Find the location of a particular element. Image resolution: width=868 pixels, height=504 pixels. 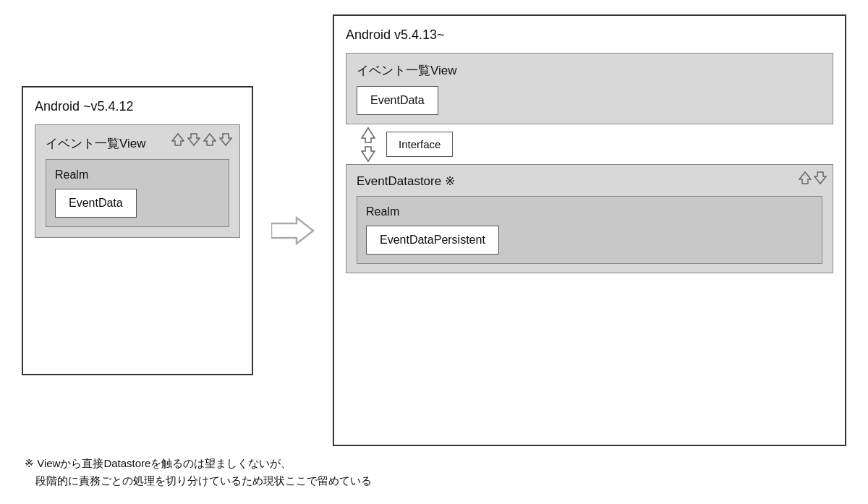

right-realm-box: Realm EventDataPersistent is located at coordinates (590, 230).